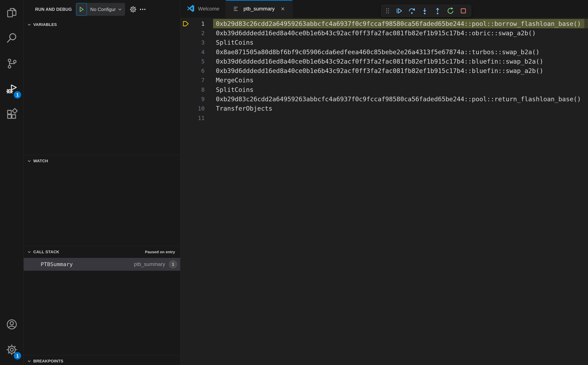 The width and height of the screenshot is (588, 365). Describe the element at coordinates (102, 360) in the screenshot. I see `breakpoints-section: BREAKPOINTS` at that location.